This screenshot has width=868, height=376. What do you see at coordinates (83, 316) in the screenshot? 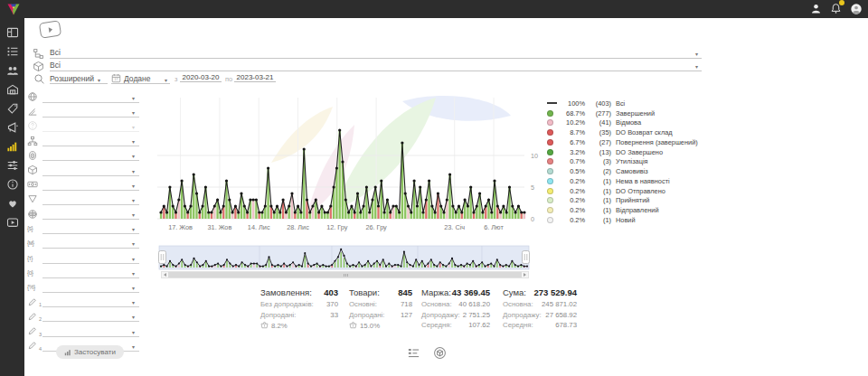
I see `filter-row-pencil2: 2▾` at bounding box center [83, 316].